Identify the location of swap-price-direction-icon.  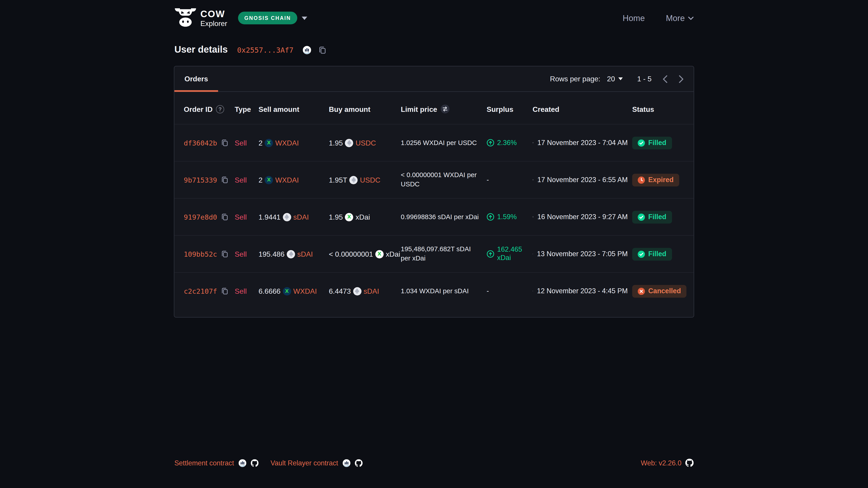
(445, 109).